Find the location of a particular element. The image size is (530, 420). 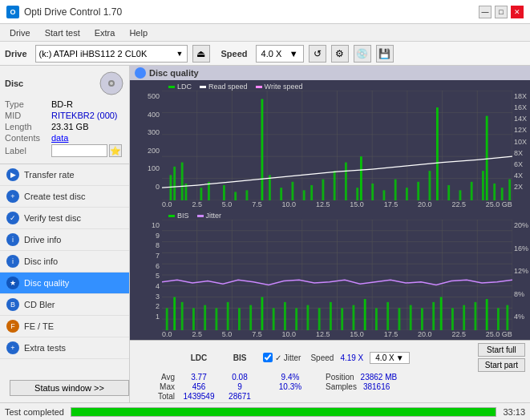

y-right-18x: 18X is located at coordinates (520, 96).